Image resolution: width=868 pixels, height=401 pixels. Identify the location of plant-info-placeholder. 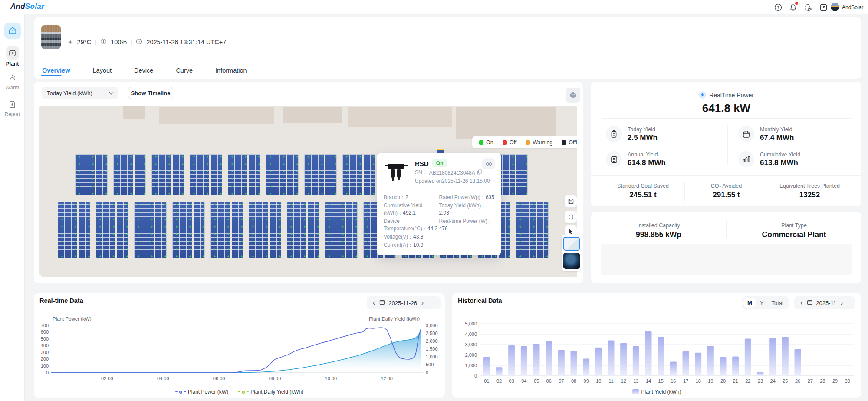
(727, 260).